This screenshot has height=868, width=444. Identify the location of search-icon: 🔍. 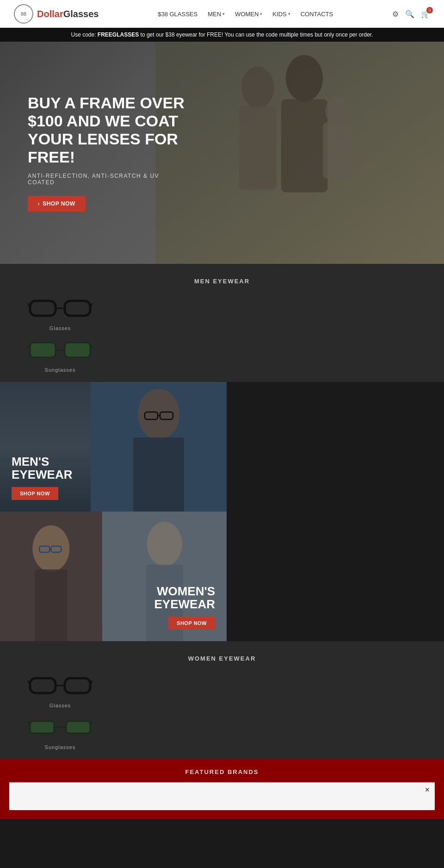
(410, 14).